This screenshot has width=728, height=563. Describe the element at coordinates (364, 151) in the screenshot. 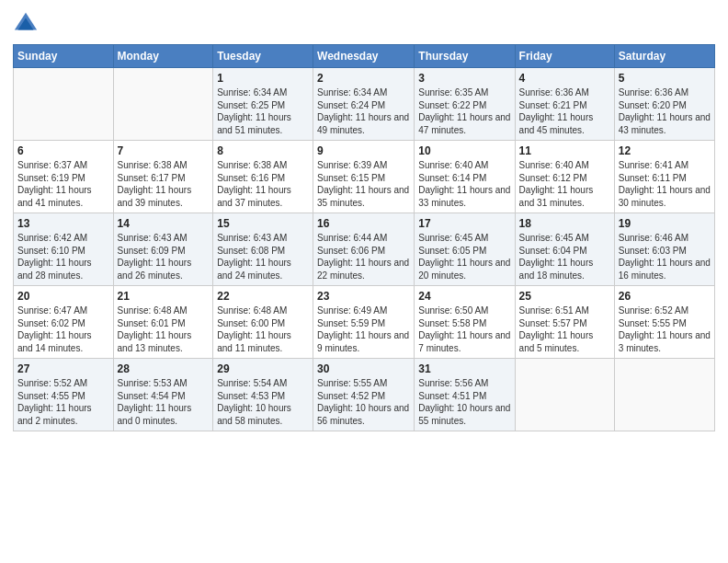

I see `day-number: 9` at that location.